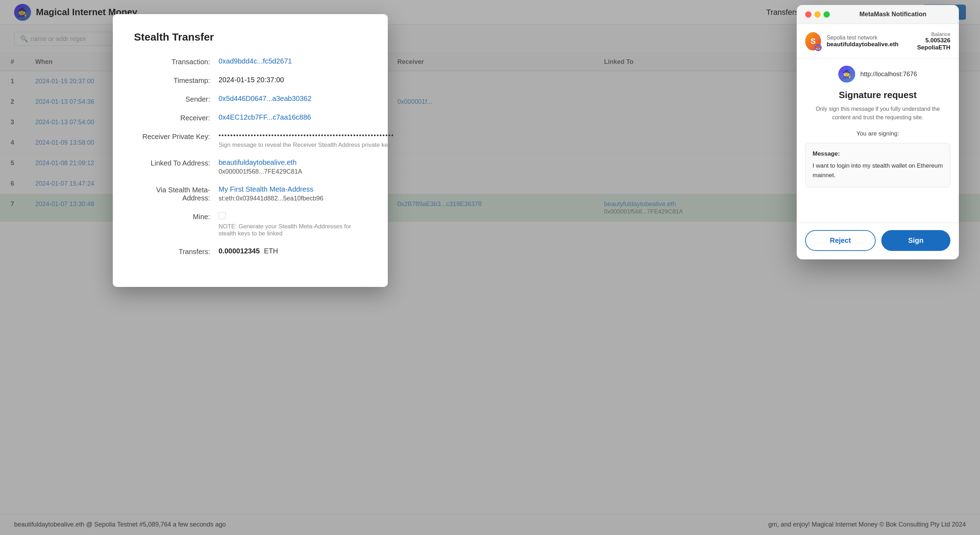  What do you see at coordinates (250, 251) in the screenshot?
I see `field-transfers: Transfers: 0.000012345 ETH` at bounding box center [250, 251].